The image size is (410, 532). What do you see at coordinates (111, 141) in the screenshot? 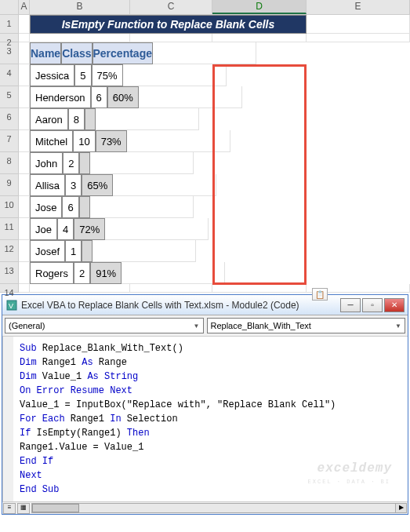
I see `cell-pct-7: 73%` at bounding box center [111, 141].